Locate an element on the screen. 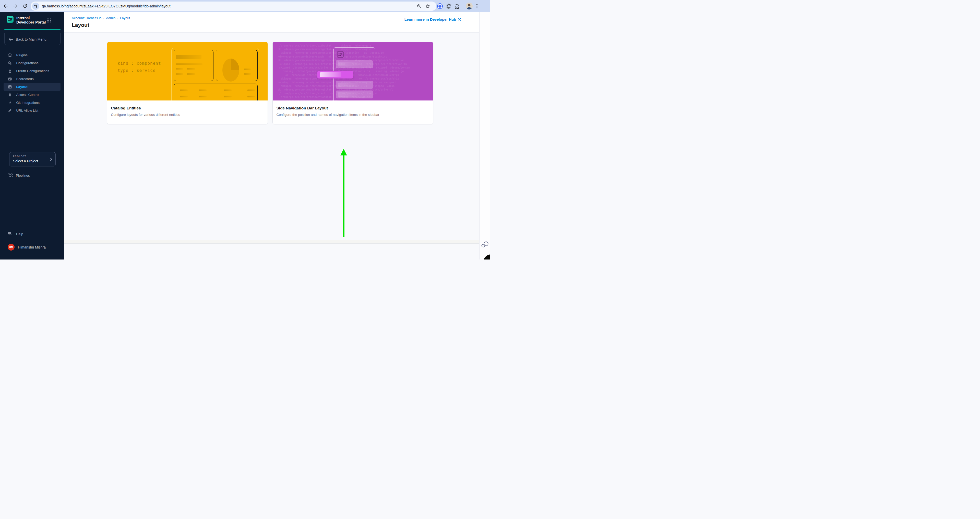  sidebar-item-label: Plugins is located at coordinates (22, 55).